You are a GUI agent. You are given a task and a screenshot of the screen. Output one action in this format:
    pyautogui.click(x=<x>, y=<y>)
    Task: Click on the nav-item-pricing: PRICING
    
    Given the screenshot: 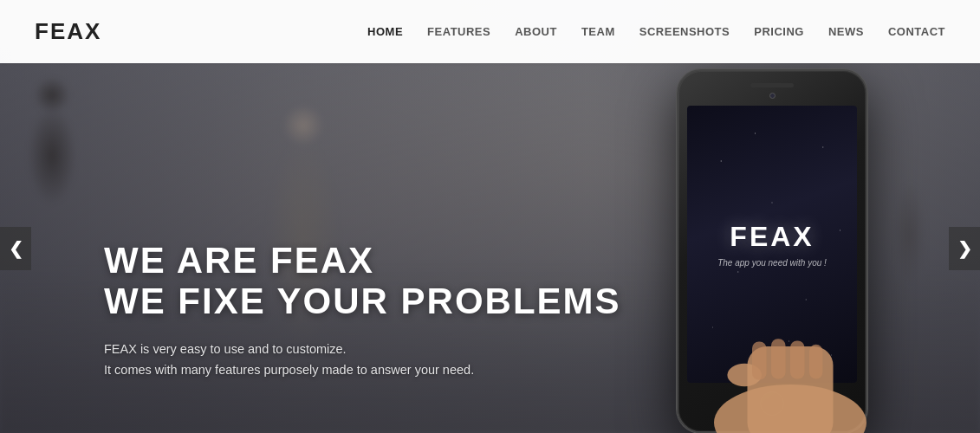 What is the action you would take?
    pyautogui.click(x=779, y=31)
    